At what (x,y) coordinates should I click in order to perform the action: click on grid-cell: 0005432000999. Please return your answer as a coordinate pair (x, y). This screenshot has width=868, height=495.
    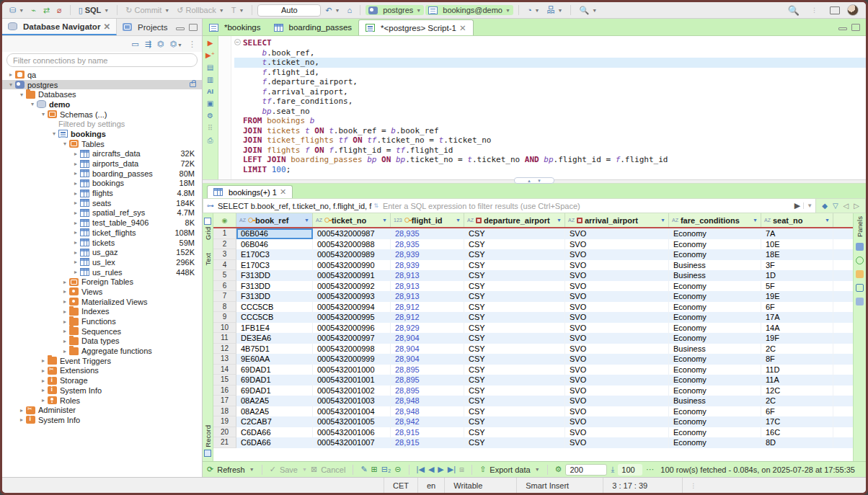
    Looking at the image, I should click on (352, 359).